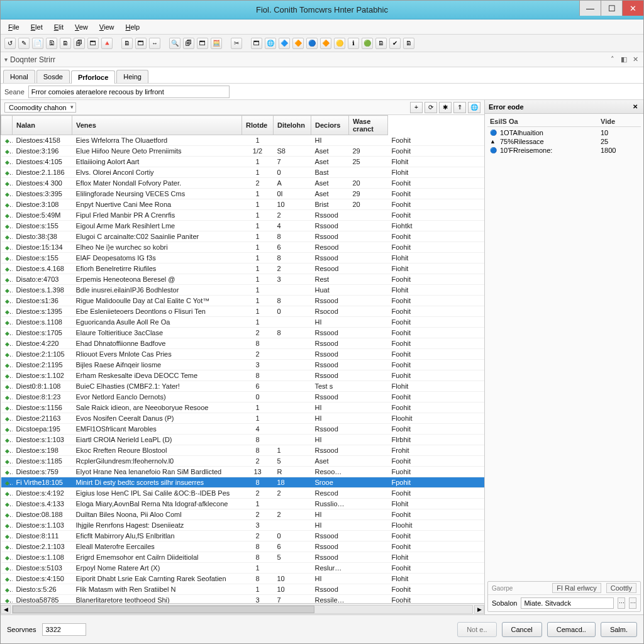  I want to click on table-row: ◆Diestoes:4 300Eflox Mater Nondall Fofvo…, so click(243, 184).